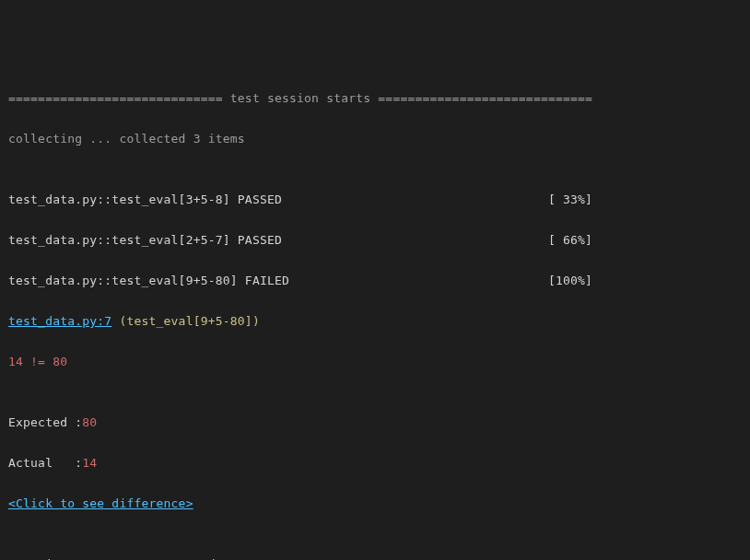 The height and width of the screenshot is (560, 750). What do you see at coordinates (375, 139) in the screenshot?
I see `collecting-line: collecting ... collected 3 items` at bounding box center [375, 139].